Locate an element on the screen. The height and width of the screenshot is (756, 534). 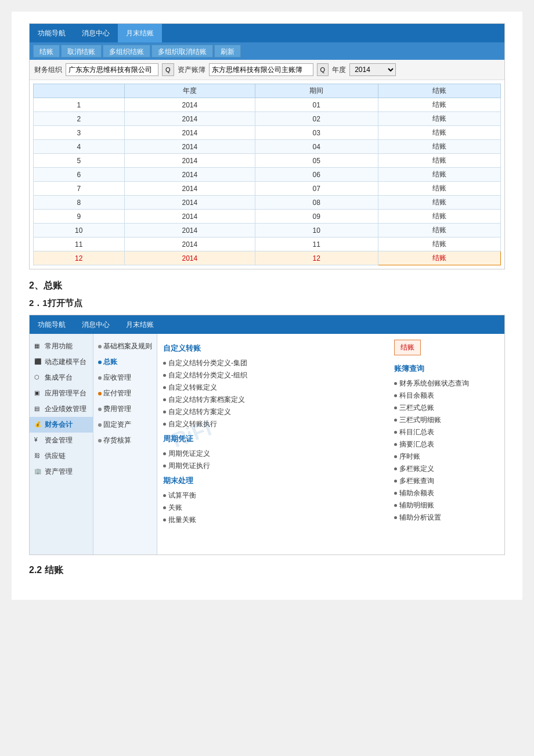
nav-item-messages: 消息中心 is located at coordinates (96, 33).